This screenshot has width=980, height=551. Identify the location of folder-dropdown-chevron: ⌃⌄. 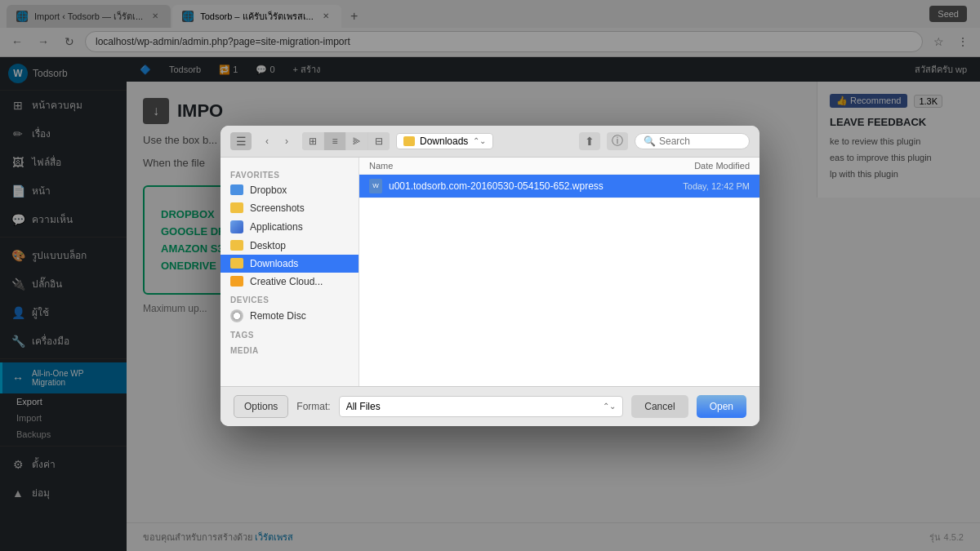
(479, 140).